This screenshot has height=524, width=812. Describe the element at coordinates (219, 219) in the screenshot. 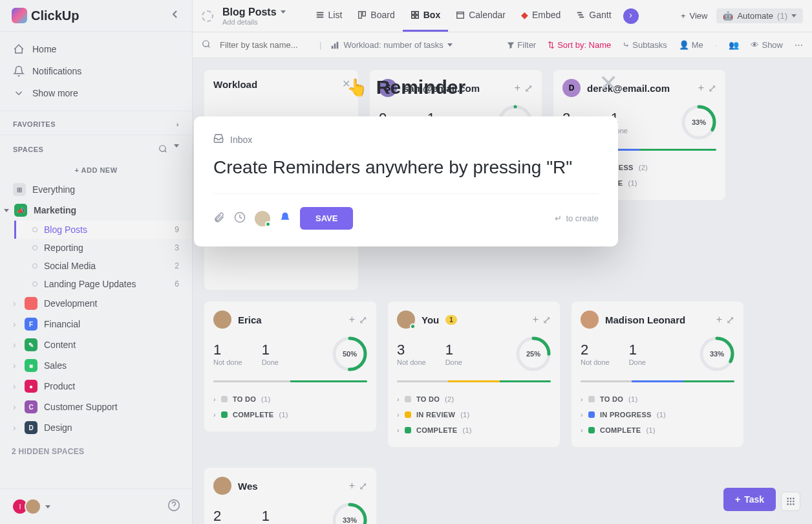

I see `attachment-icon` at that location.